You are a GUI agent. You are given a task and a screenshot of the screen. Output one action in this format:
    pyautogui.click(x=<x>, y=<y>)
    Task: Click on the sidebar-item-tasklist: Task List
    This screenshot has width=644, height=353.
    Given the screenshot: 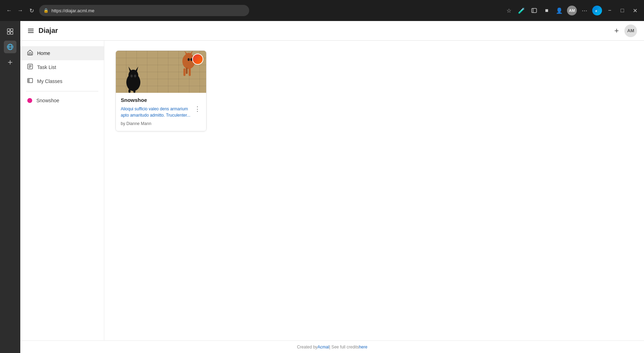 What is the action you would take?
    pyautogui.click(x=62, y=67)
    